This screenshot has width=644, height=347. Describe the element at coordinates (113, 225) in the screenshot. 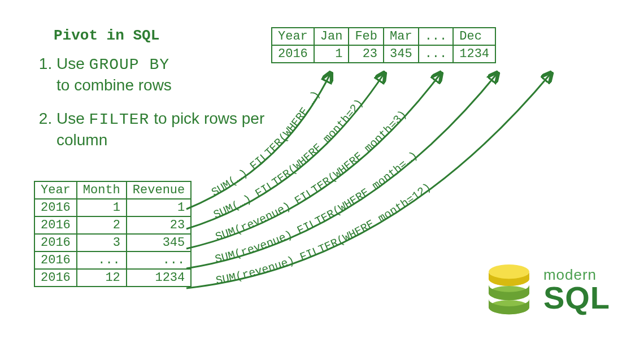

I see `src-row: 2016223` at that location.